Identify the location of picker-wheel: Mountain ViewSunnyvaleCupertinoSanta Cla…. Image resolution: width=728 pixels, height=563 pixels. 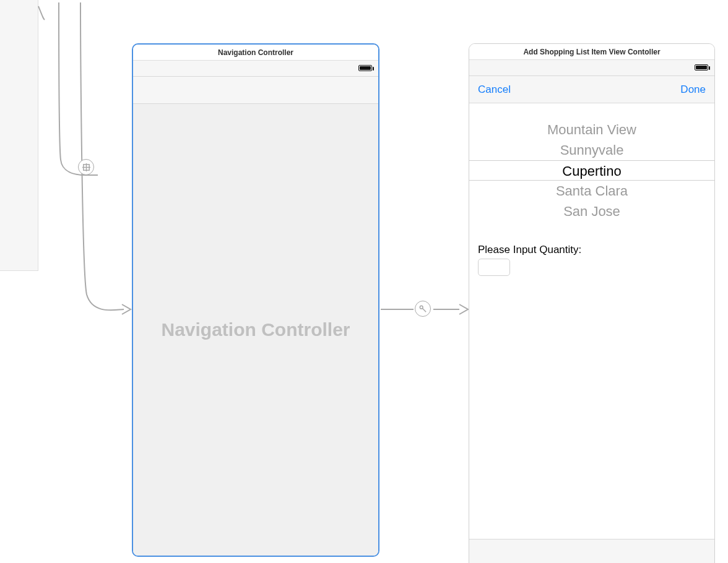
(592, 168).